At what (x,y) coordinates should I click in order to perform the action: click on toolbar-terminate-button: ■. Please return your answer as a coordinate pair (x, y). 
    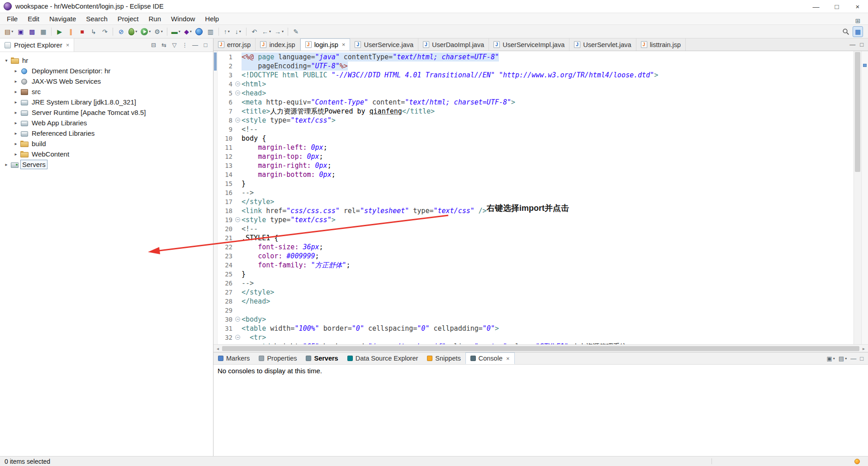
    Looking at the image, I should click on (82, 32).